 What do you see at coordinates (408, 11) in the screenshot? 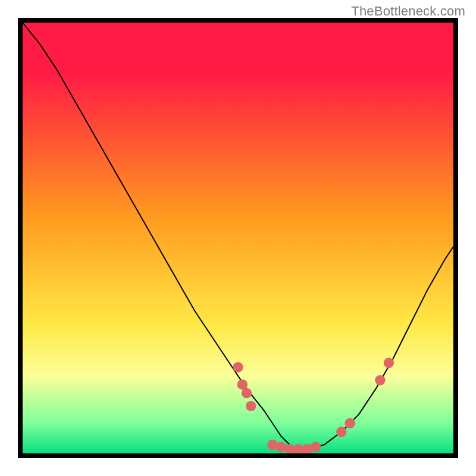
I see `attribution-text: TheBottleneck.com` at bounding box center [408, 11].